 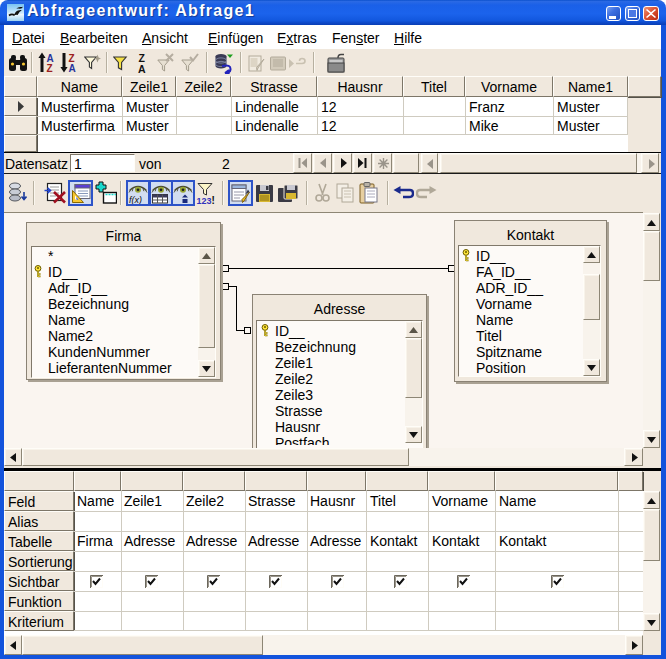 I want to click on svg-text: f(x), so click(x=136, y=200).